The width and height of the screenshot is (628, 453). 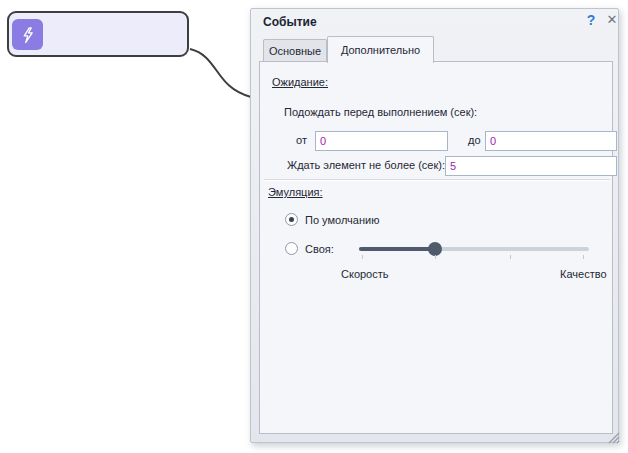 What do you see at coordinates (380, 50) in the screenshot?
I see `tab-advanced: Дополнительно` at bounding box center [380, 50].